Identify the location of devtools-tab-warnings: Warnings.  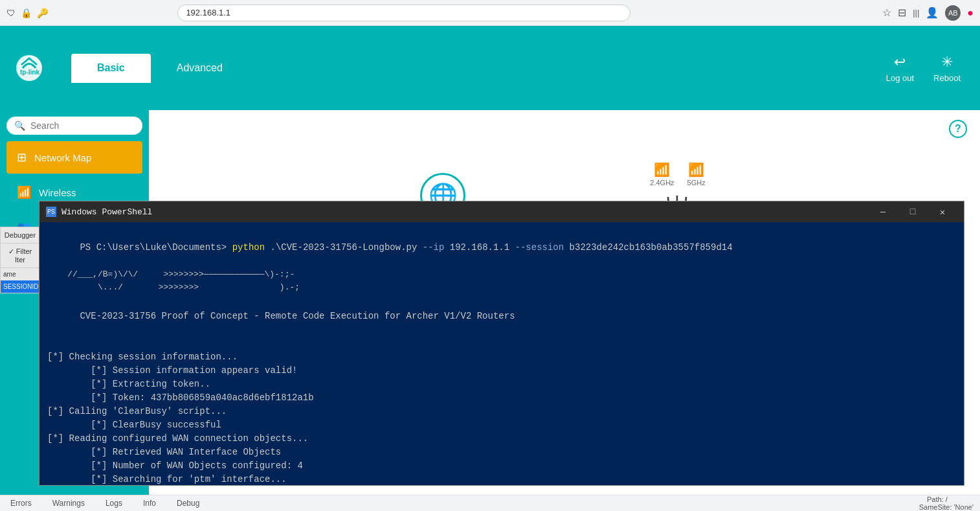
(69, 503).